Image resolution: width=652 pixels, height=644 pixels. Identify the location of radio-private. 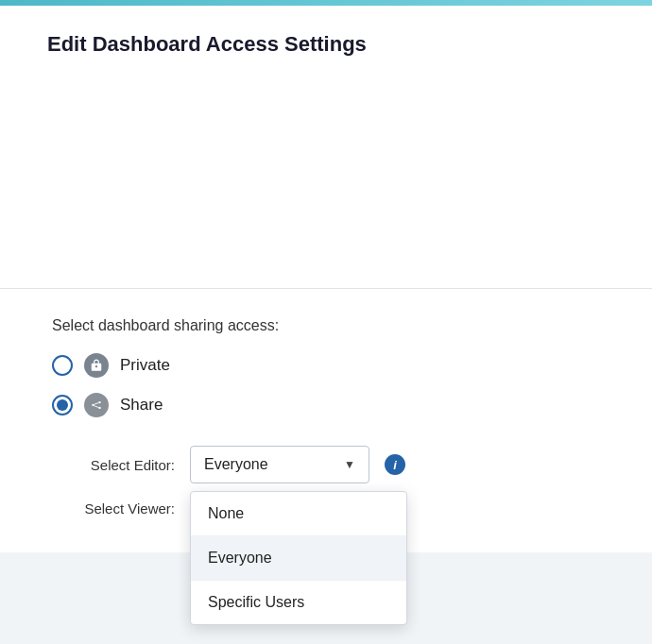
(62, 365).